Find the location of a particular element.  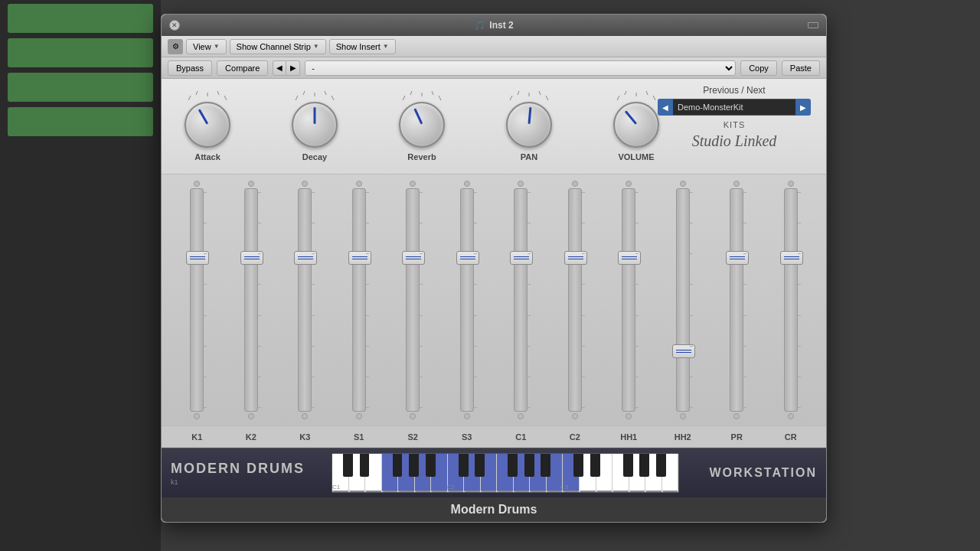

white-keys: C1C2C3 is located at coordinates (505, 473).